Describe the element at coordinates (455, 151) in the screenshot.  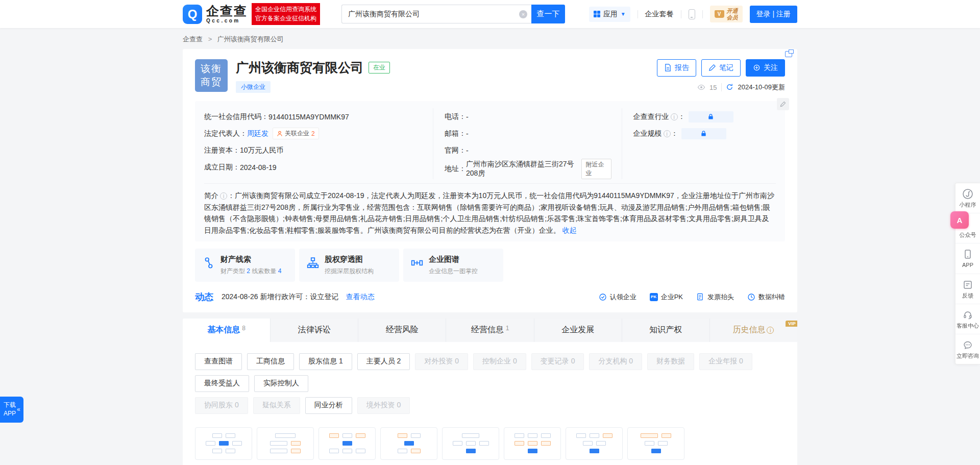
I see `website-label: 官网：` at that location.